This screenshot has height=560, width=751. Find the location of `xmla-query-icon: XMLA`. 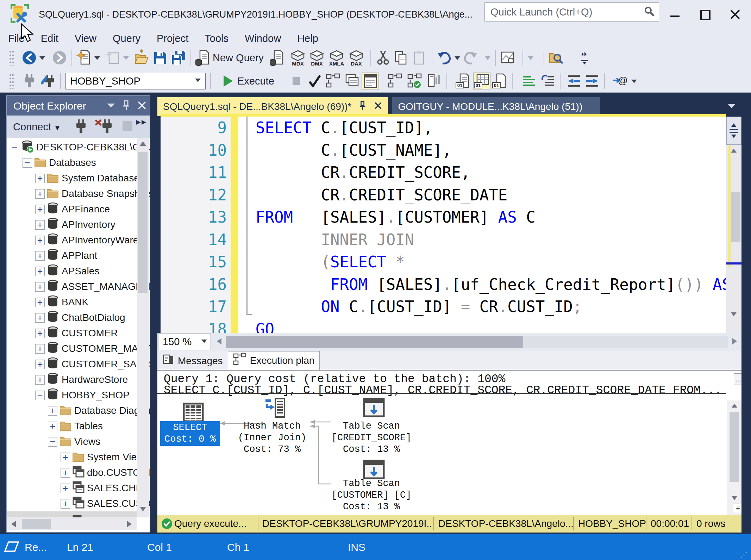

xmla-query-icon: XMLA is located at coordinates (337, 58).